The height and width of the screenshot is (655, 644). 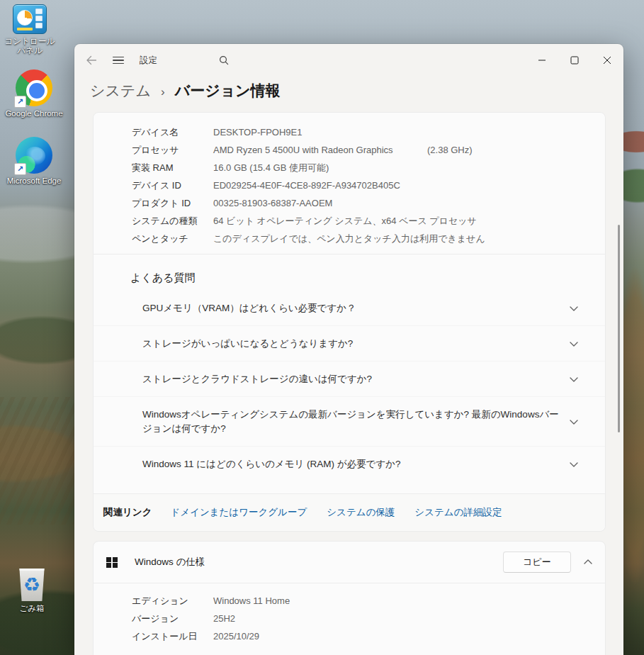 I want to click on spec-row-ram: 実装 RAM 16.0 GB (15.4 GB 使用可能), so click(x=349, y=167).